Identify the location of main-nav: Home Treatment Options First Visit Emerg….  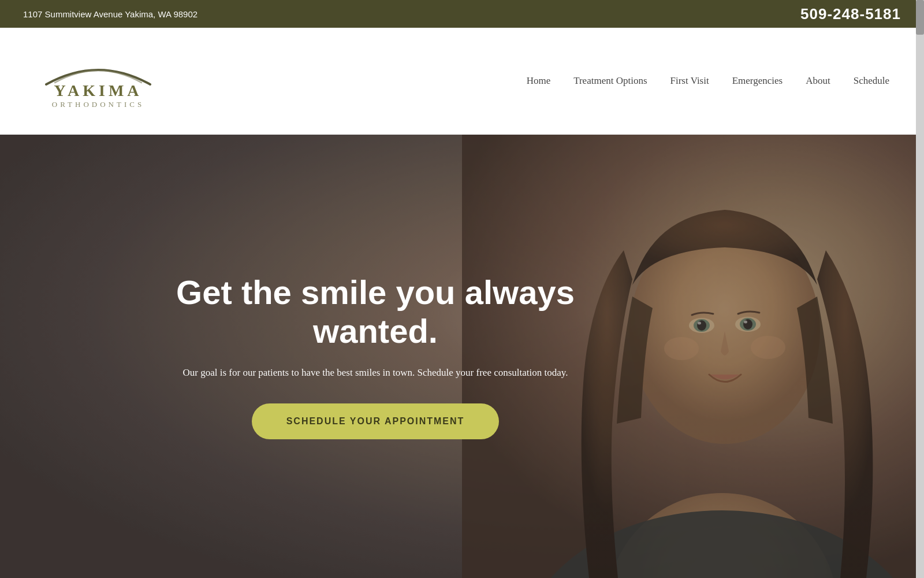
(708, 81).